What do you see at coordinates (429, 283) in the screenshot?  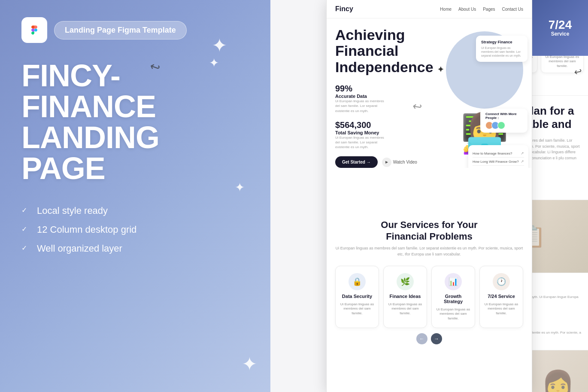 I see `fincy-services: Our Services for YourFinancial Problems …` at bounding box center [429, 283].